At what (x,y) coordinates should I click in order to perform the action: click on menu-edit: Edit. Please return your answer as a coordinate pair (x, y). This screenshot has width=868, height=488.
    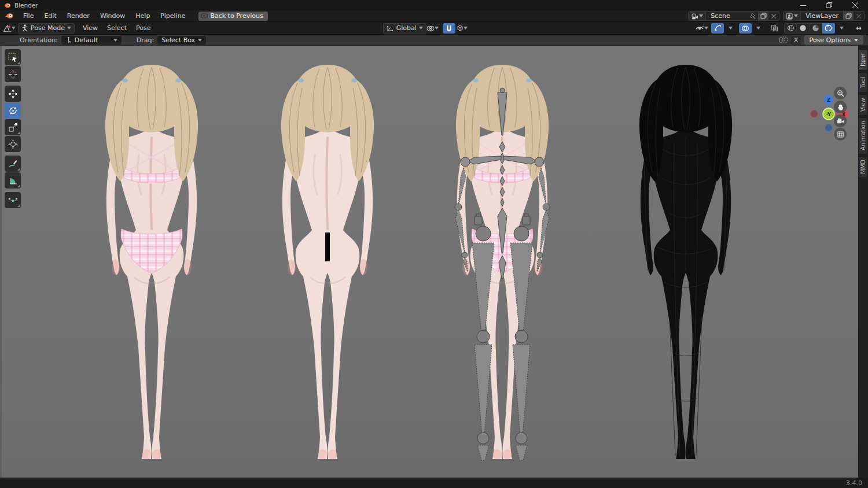
    Looking at the image, I should click on (50, 16).